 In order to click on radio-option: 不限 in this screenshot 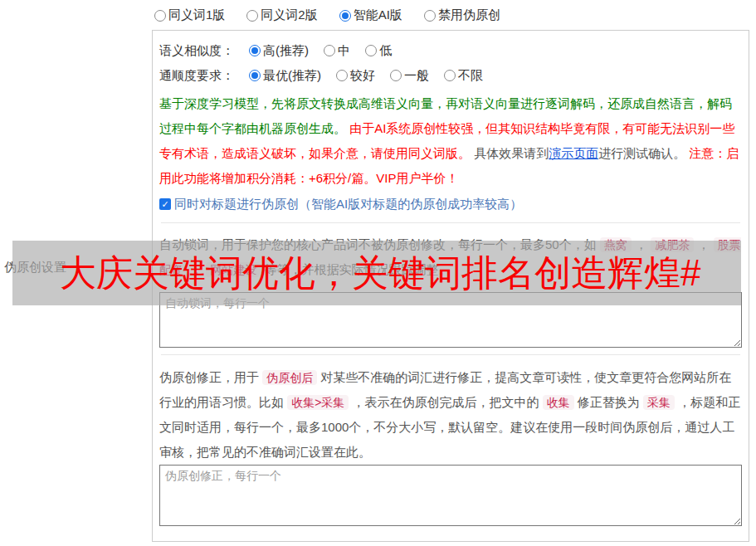, I will do `click(463, 76)`.